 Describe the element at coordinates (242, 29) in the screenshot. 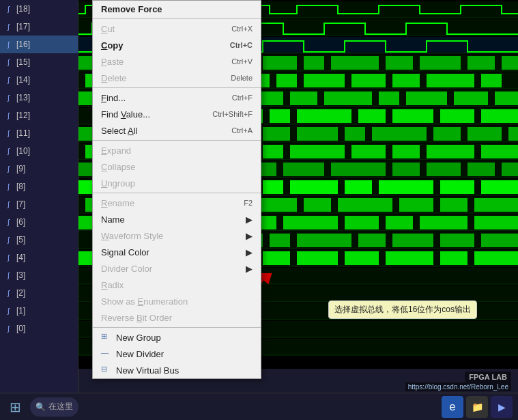

I see `menu-item-shortcut: Ctrl+X` at that location.